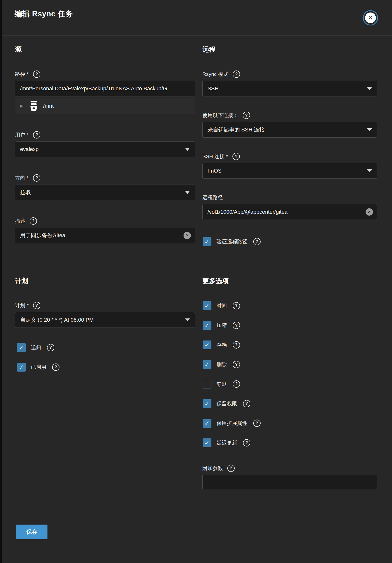 This screenshot has height=563, width=392. Describe the element at coordinates (44, 14) in the screenshot. I see `dialog-title: 编辑 Rsync 任务` at that location.